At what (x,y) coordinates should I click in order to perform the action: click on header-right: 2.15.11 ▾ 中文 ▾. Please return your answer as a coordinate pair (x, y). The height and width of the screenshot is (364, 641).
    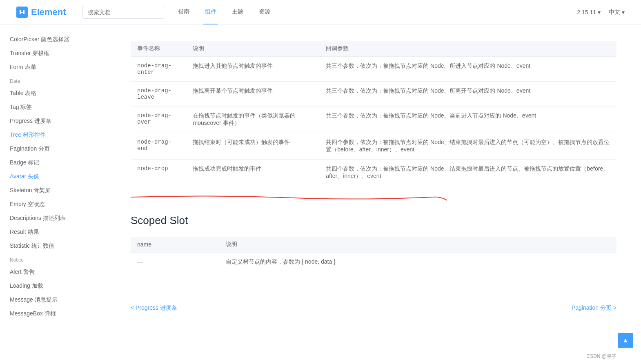
    Looking at the image, I should click on (601, 12).